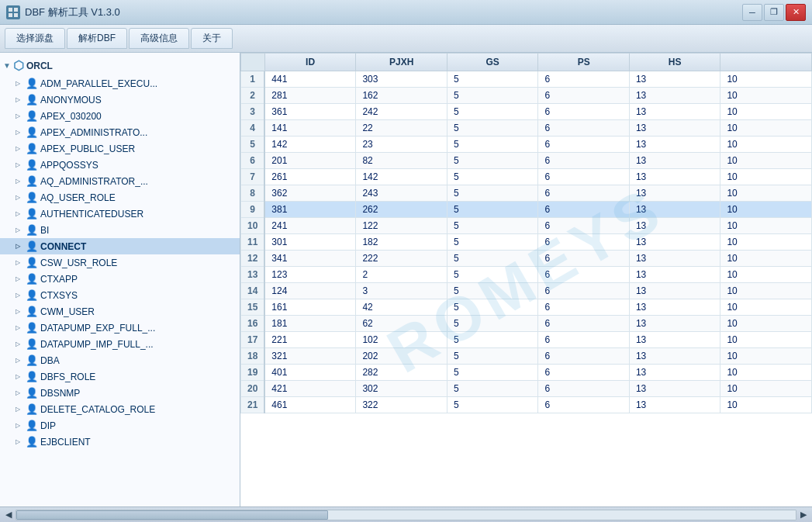  I want to click on tree-item: ▷ 👤 CWM_USER, so click(119, 312).